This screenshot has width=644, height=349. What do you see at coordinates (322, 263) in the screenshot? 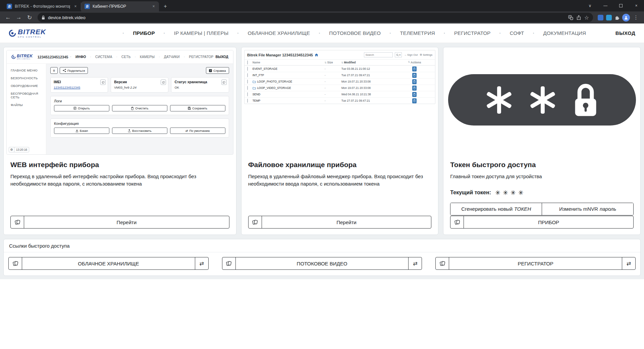
I see `quick-link-streaming-video-button: ПОТОКОВОЕ ВИДЕО ⇄` at bounding box center [322, 263].